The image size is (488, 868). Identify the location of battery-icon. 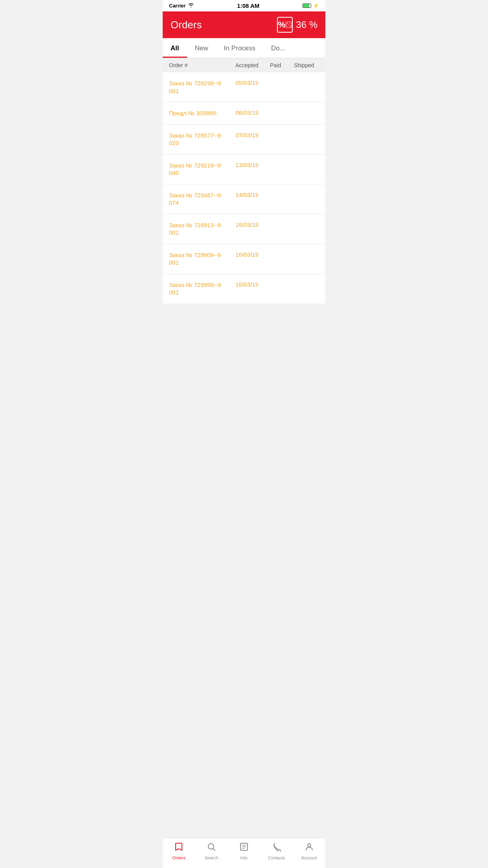
(307, 6).